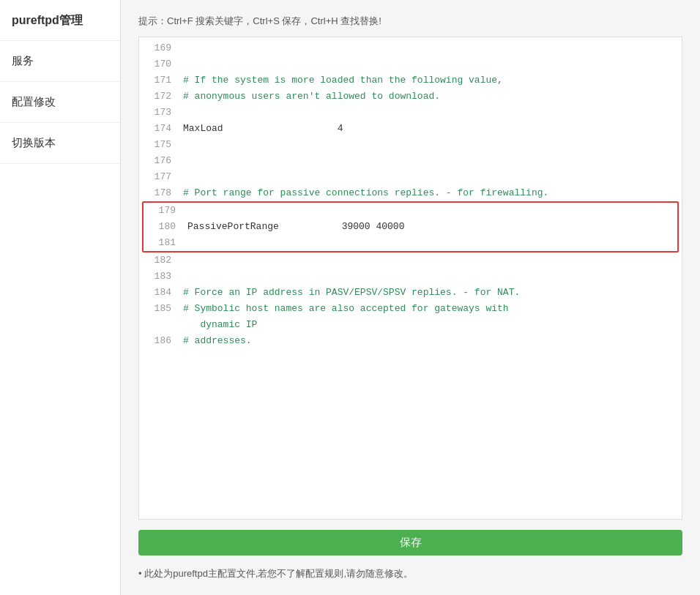  What do you see at coordinates (410, 543) in the screenshot?
I see `save-button: 保存` at bounding box center [410, 543].